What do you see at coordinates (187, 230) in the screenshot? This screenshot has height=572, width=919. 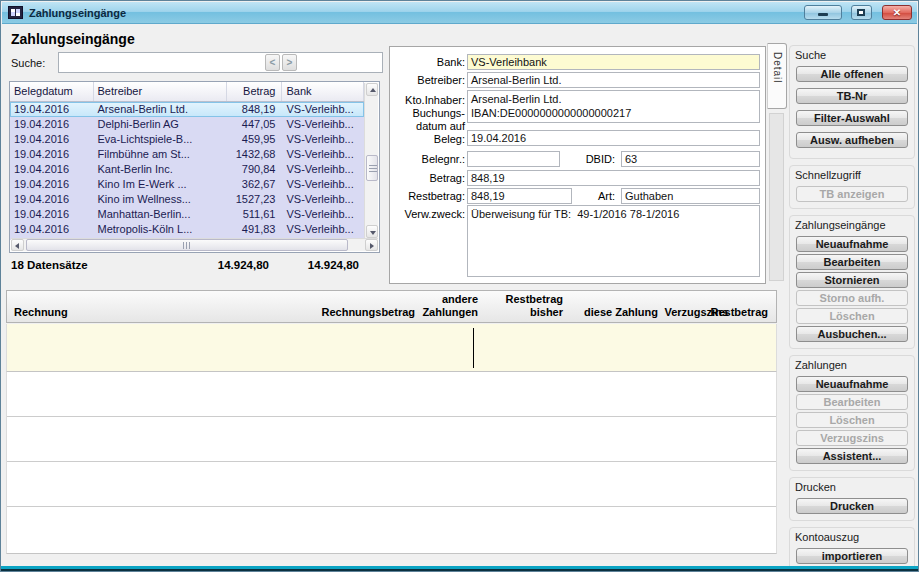 I see `list-row: 19.04.2016Metropolis-Köln L...491,83VS-V…` at bounding box center [187, 230].